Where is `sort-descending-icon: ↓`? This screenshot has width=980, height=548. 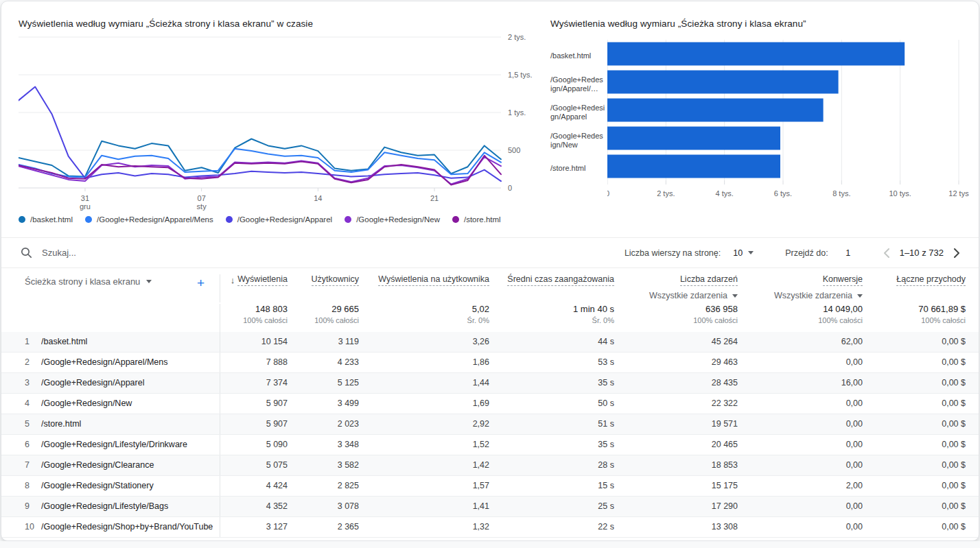 sort-descending-icon: ↓ is located at coordinates (233, 280).